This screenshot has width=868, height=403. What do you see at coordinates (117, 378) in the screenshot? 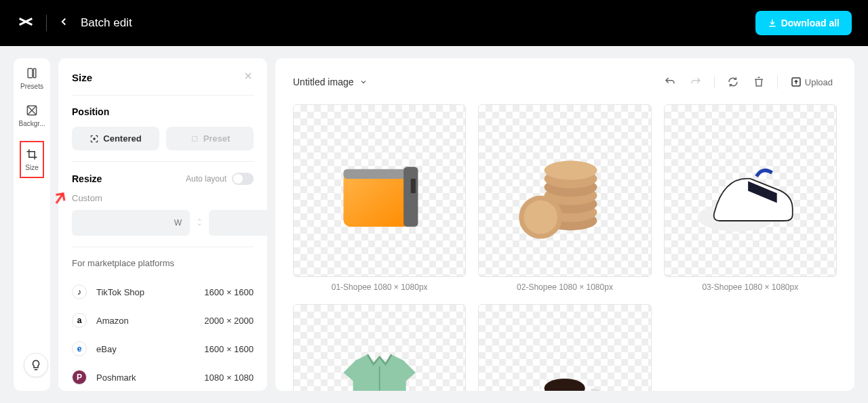
I see `platform-name: Poshmark` at bounding box center [117, 378].